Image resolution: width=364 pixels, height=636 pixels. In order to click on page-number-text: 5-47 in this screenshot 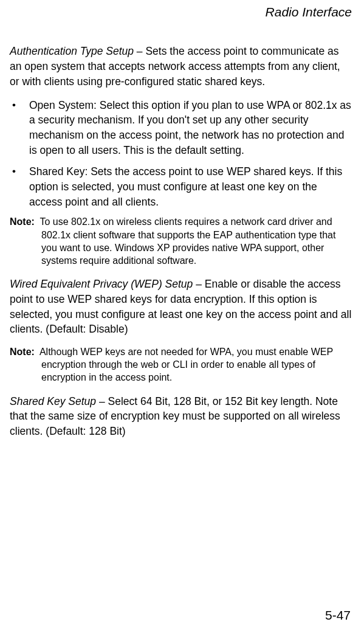, I will do `click(338, 615)`.